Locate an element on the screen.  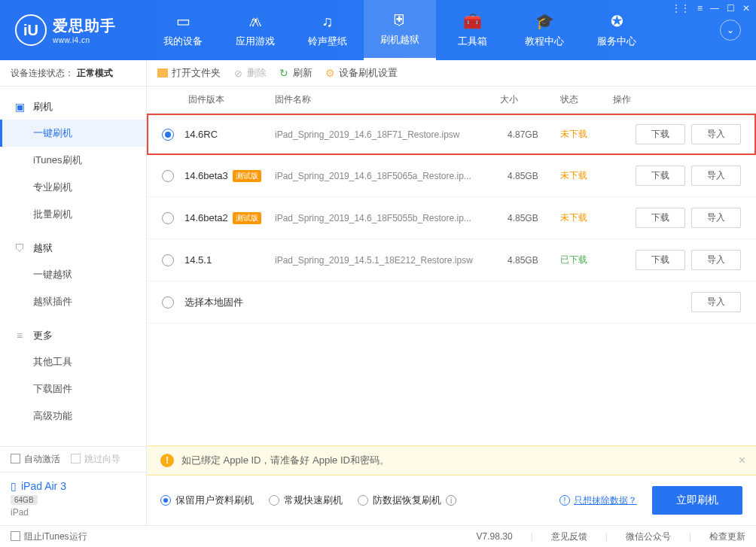
more-icon: ≡ is located at coordinates (20, 336).